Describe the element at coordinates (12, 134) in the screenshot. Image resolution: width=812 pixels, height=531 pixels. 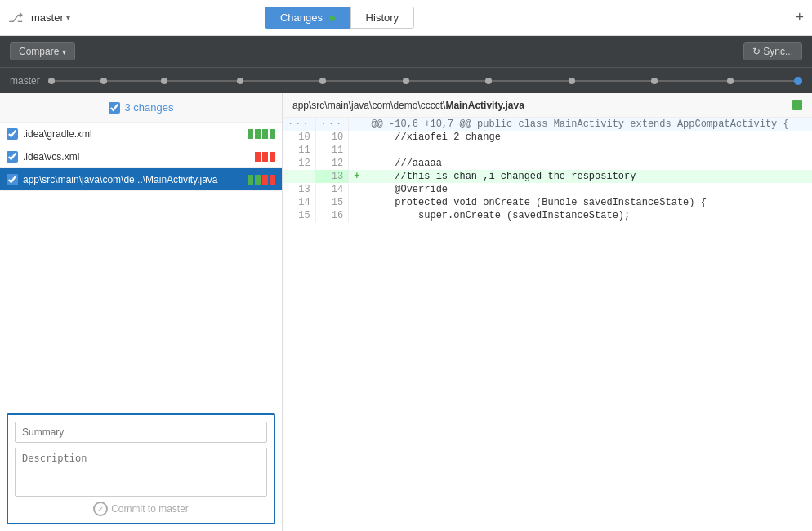
I see `file-checkbox-gradle` at that location.